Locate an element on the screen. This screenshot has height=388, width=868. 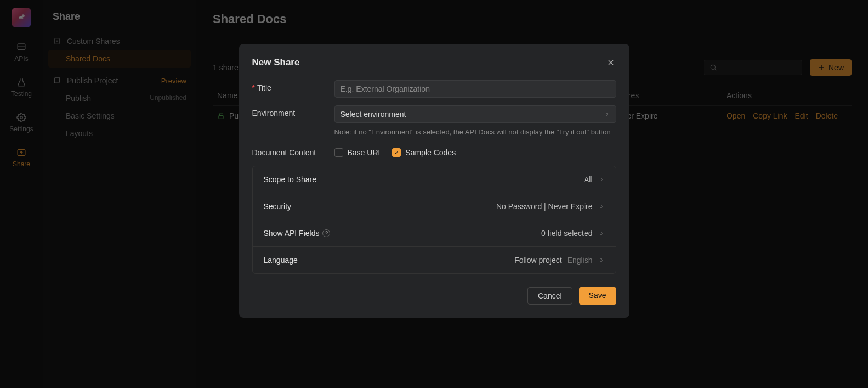
cancel-button: Cancel is located at coordinates (550, 296).